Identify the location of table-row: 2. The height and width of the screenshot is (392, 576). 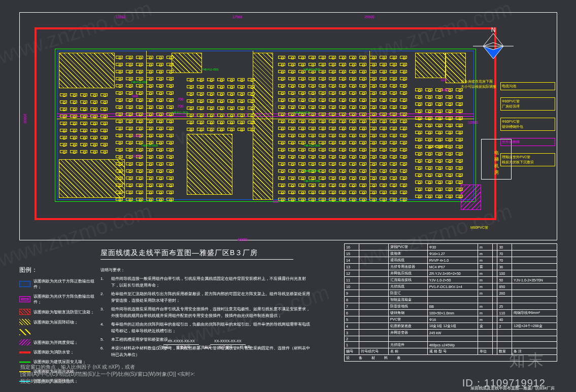
(451, 339).